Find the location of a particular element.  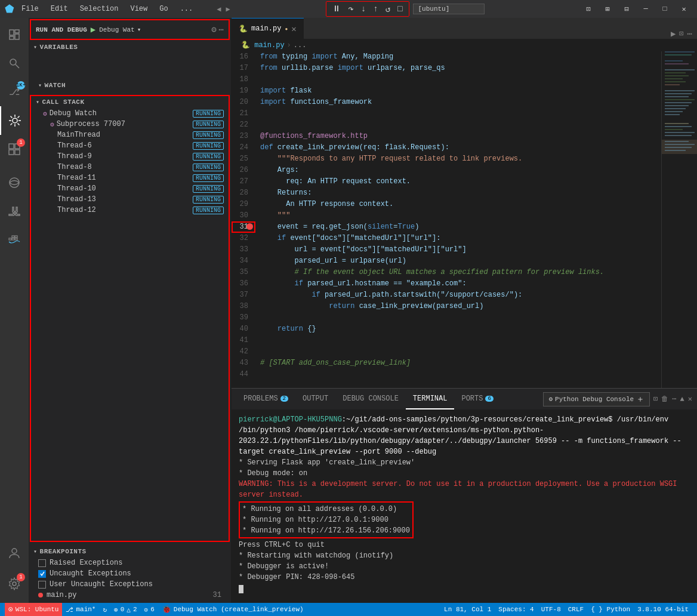

status-remote: ⊙ WSL: Ubuntu is located at coordinates (33, 609).